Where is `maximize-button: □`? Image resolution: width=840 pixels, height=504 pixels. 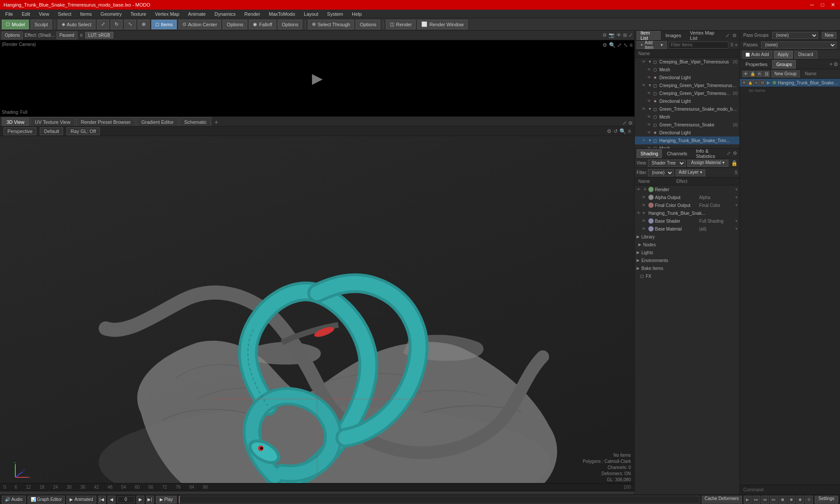
maximize-button: □ is located at coordinates (822, 5).